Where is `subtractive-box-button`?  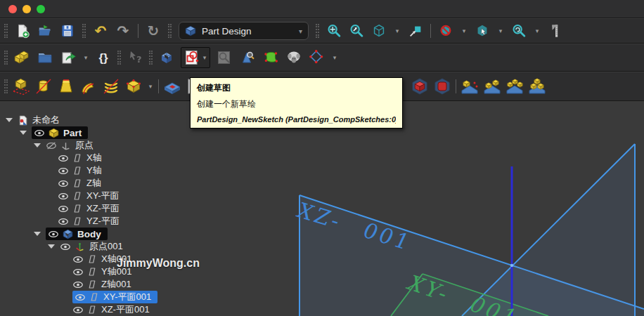
subtractive-box-button is located at coordinates (420, 86).